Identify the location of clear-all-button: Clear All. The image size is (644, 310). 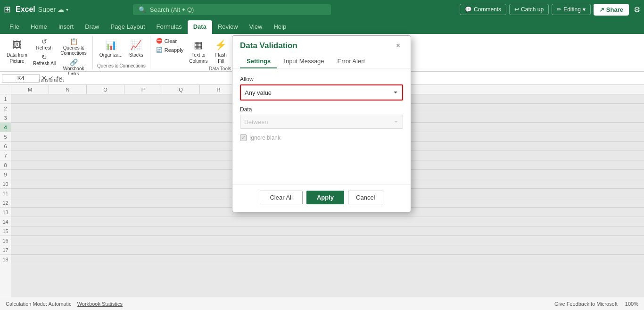
(281, 197).